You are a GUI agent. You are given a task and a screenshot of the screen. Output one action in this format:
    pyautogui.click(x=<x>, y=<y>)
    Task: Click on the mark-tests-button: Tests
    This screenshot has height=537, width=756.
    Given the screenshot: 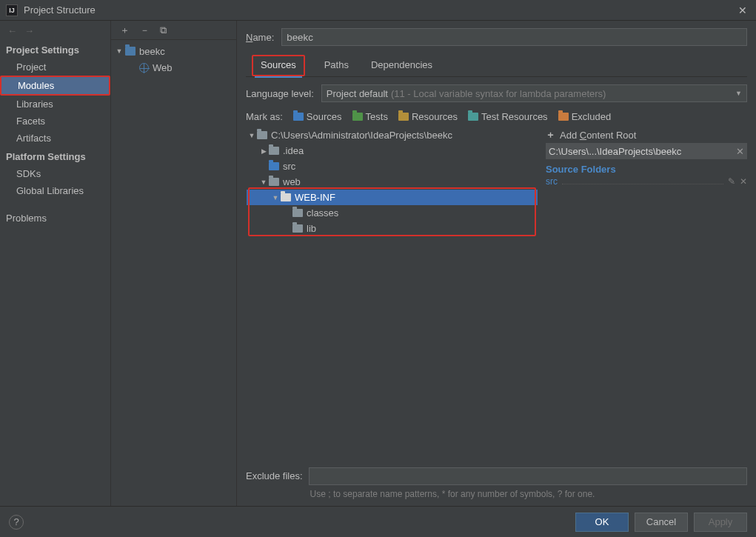 What is the action you would take?
    pyautogui.click(x=370, y=117)
    